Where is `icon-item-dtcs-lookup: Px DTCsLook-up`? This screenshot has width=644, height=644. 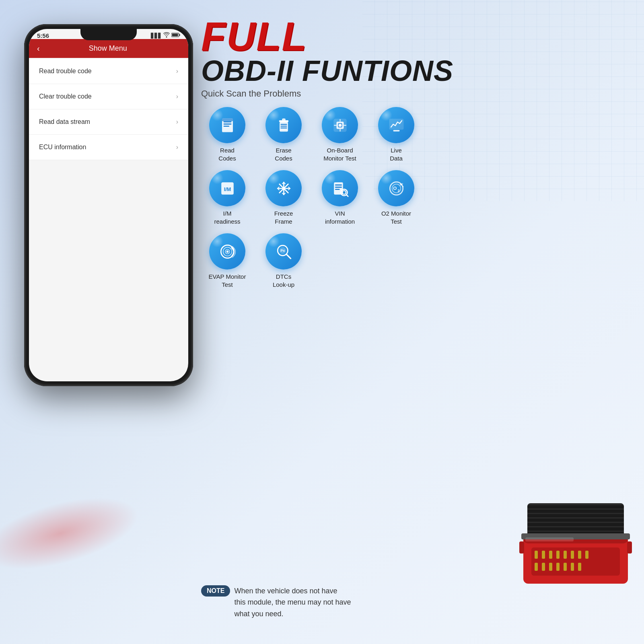 icon-item-dtcs-lookup: Px DTCsLook-up is located at coordinates (284, 261).